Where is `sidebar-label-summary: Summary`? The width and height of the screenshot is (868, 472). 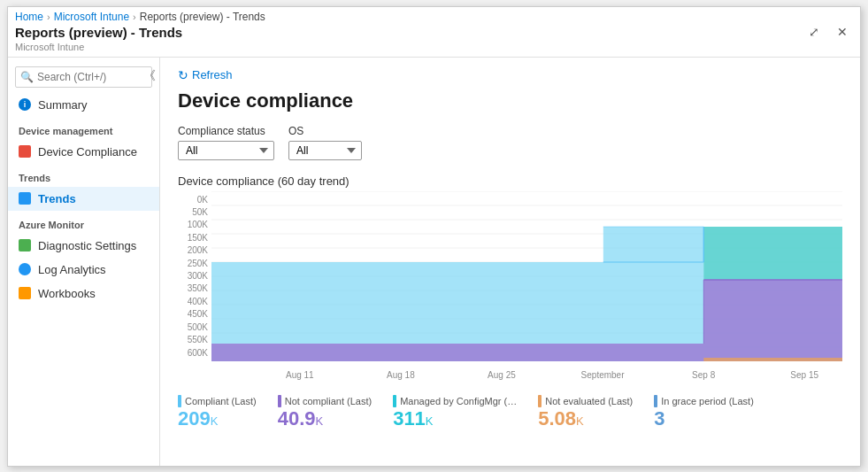
sidebar-label-summary: Summary is located at coordinates (63, 104).